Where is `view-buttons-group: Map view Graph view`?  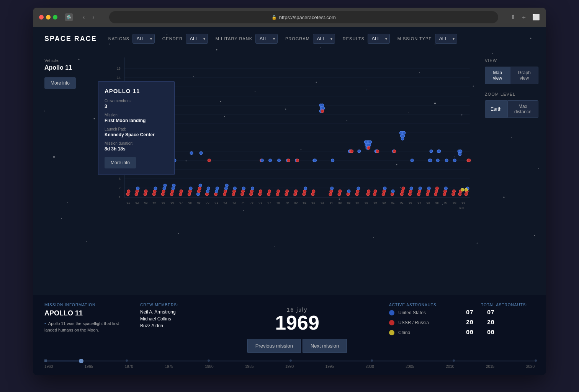 view-buttons-group: Map view Graph view is located at coordinates (512, 75).